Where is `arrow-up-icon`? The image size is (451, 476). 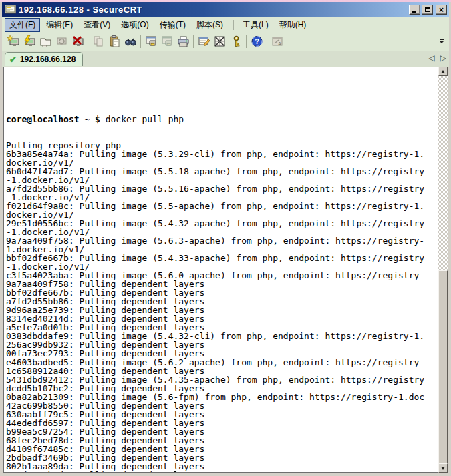 arrow-up-icon is located at coordinates (443, 72).